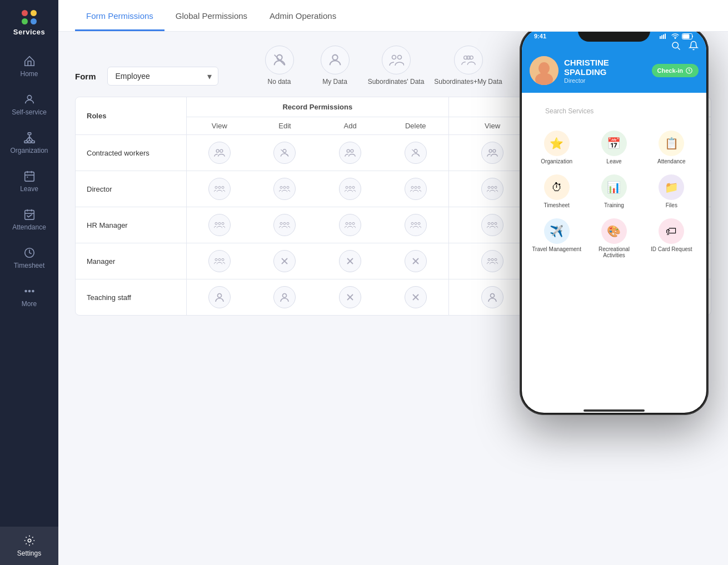 The height and width of the screenshot is (565, 728). What do you see at coordinates (163, 76) in the screenshot?
I see `form-select: Employee Department Position` at bounding box center [163, 76].